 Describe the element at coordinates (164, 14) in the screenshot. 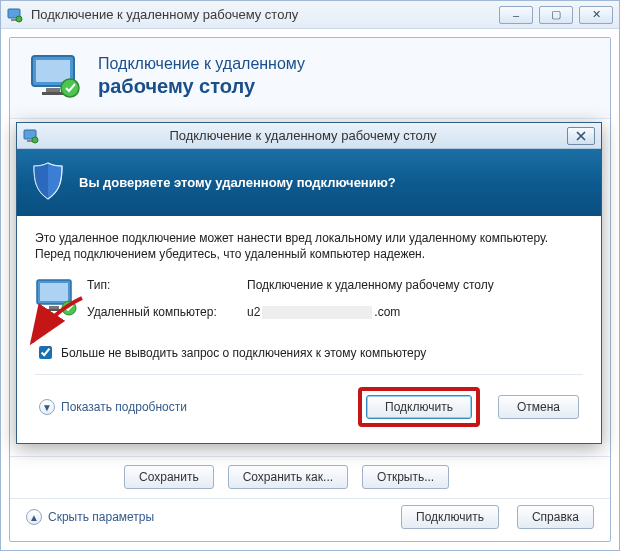

I see `window-title: Подключение к удаленному рабочему столу` at that location.